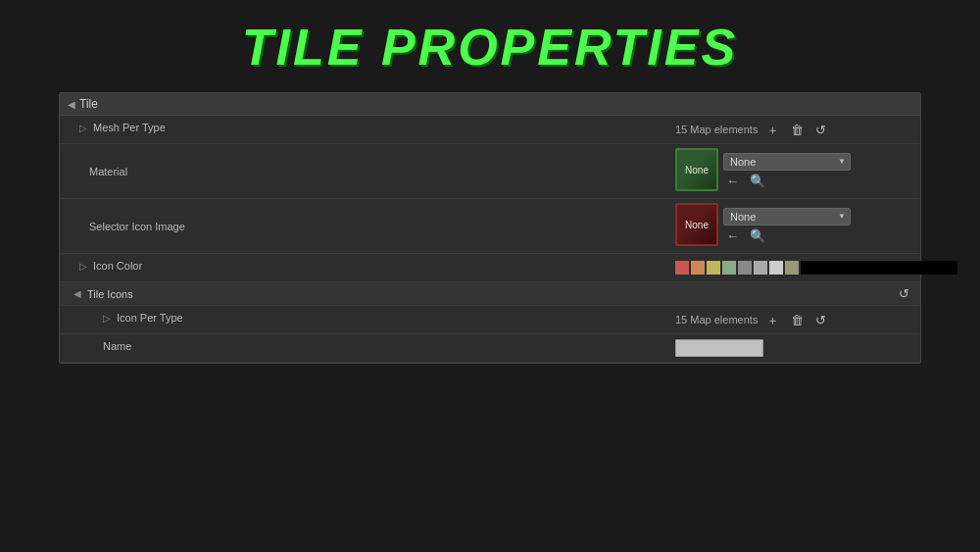 This screenshot has width=980, height=552. What do you see at coordinates (798, 129) in the screenshot?
I see `mesh-delete-button: 🗑` at bounding box center [798, 129].